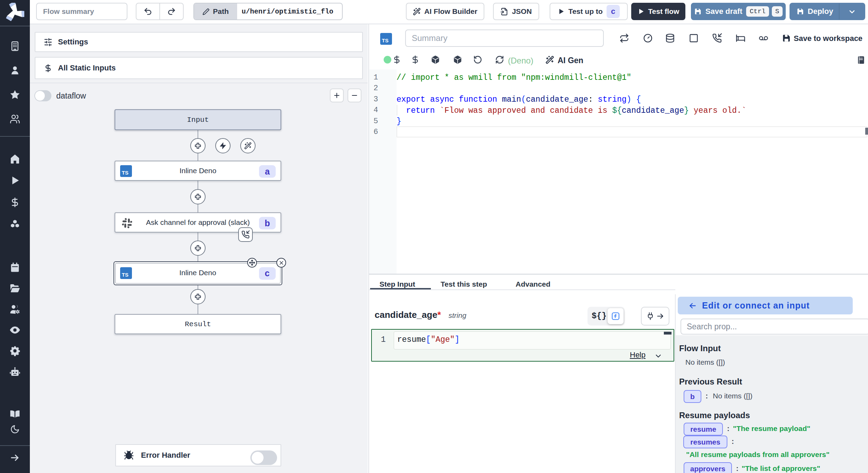 This screenshot has height=473, width=868. I want to click on svg-text: TS, so click(385, 40).